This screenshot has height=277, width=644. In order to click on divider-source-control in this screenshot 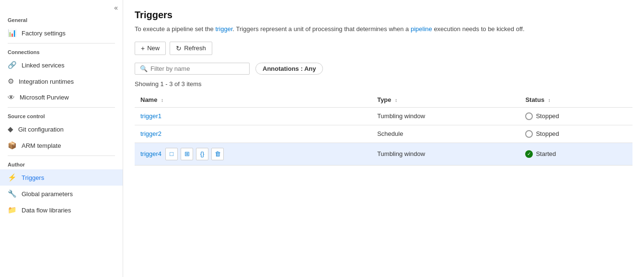, I will do `click(61, 156)`.